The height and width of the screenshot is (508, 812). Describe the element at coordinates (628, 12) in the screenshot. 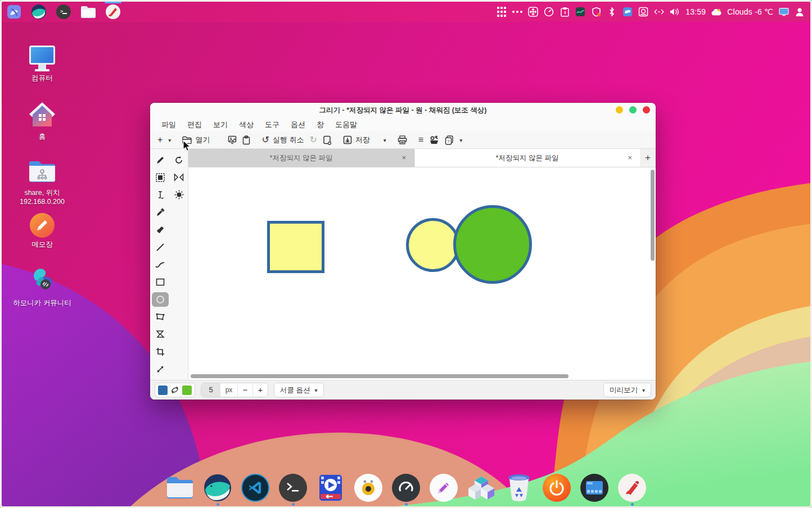

I see `messenger-icon` at that location.